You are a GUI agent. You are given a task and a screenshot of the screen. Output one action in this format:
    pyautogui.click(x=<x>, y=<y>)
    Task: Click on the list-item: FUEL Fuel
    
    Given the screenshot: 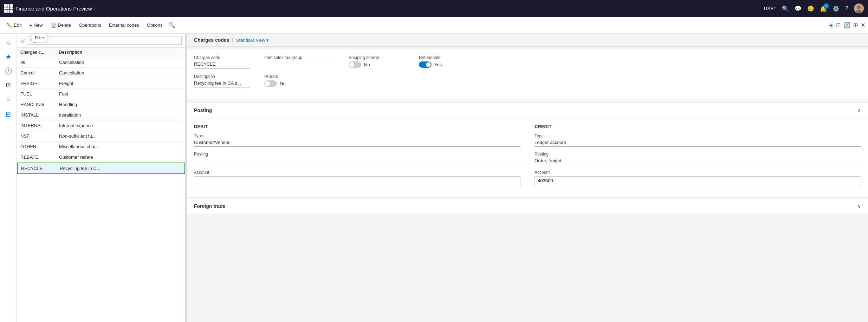 What is the action you would take?
    pyautogui.click(x=101, y=94)
    